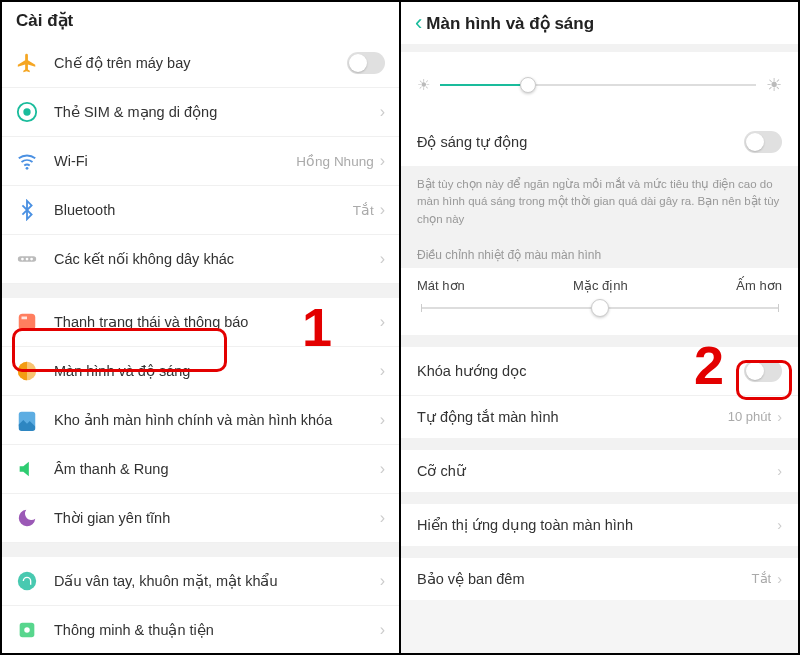 The image size is (800, 655). I want to click on row-quiet-time: Thời gian yên tĩnh ›, so click(200, 518).